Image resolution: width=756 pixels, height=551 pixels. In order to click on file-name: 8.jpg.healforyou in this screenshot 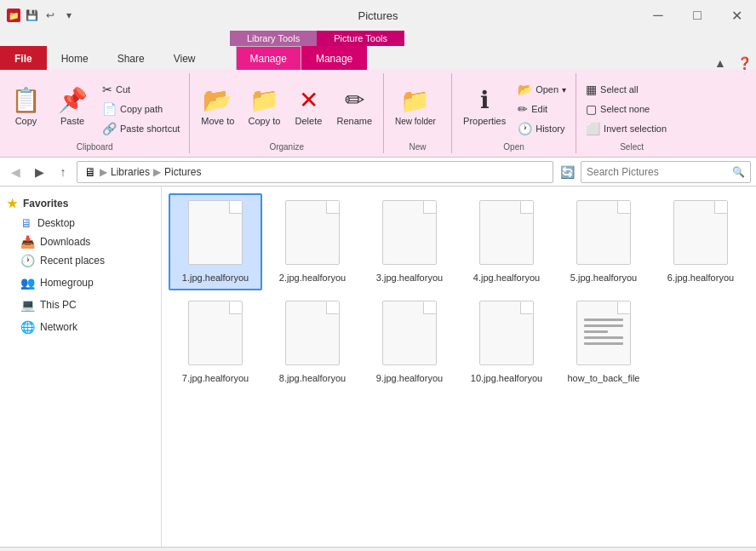, I will do `click(312, 378)`.